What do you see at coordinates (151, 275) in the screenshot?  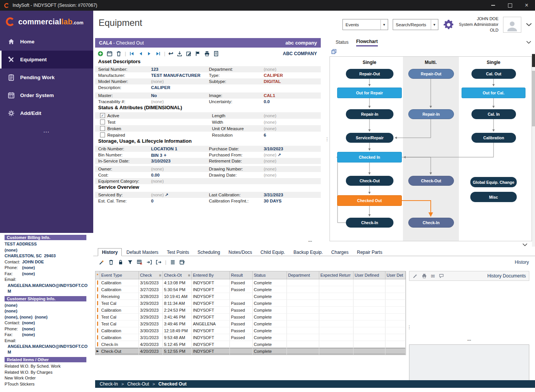 I see `column-header-check: Check≡` at bounding box center [151, 275].